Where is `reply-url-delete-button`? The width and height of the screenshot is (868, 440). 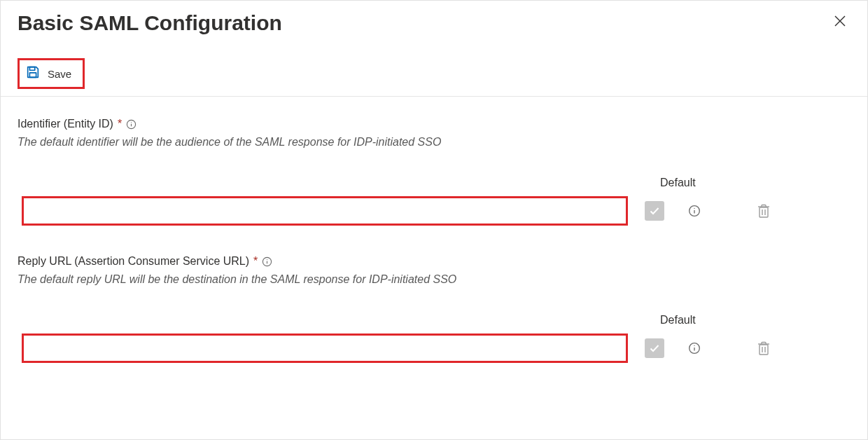
reply-url-delete-button is located at coordinates (764, 348).